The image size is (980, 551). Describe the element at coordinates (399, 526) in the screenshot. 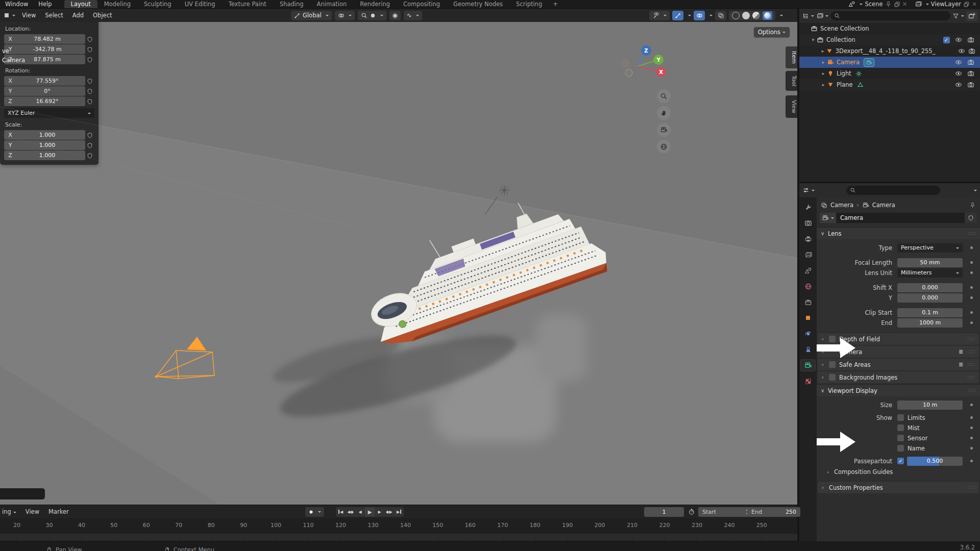

I see `timeline-ruler: 2030405060708090100110120130140150160170…` at that location.